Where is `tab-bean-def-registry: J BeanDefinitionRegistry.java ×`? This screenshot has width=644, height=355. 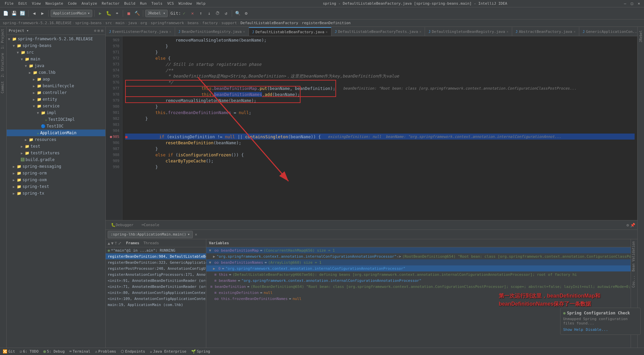 tab-bean-def-registry: J BeanDefinitionRegistry.java × is located at coordinates (212, 32).